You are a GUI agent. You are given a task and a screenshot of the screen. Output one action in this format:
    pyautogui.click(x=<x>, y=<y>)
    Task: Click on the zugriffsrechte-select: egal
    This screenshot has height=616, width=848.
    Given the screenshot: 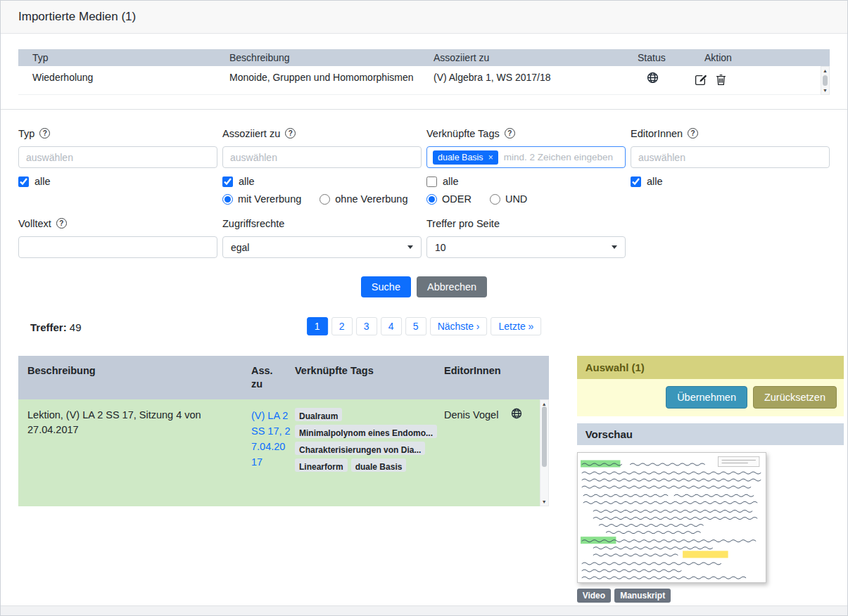 What is the action you would take?
    pyautogui.click(x=322, y=248)
    